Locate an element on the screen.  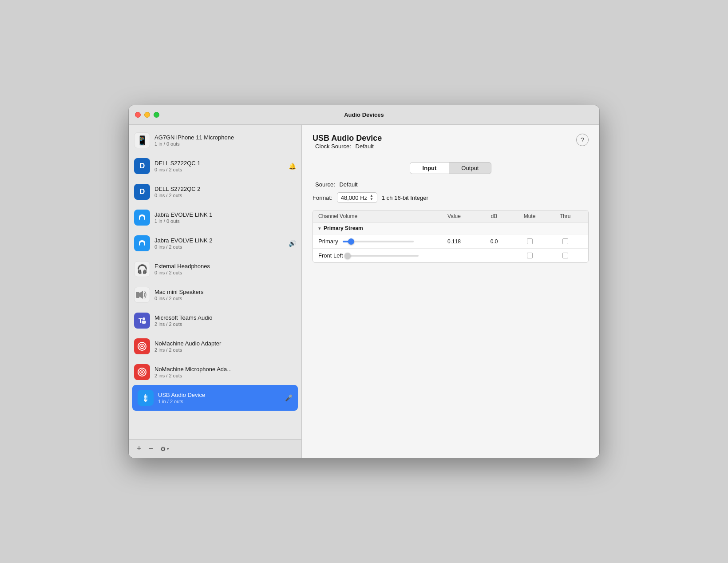
format-row: Format: 48,000 Hz ▲ ▼ 1 ch 16-bit Intege… is located at coordinates (451, 198).